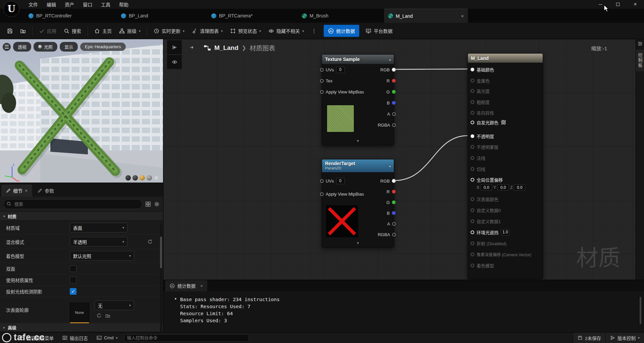 Image resolution: width=644 pixels, height=343 pixels. I want to click on version-control-button: 版本控制 ▾, so click(625, 338).